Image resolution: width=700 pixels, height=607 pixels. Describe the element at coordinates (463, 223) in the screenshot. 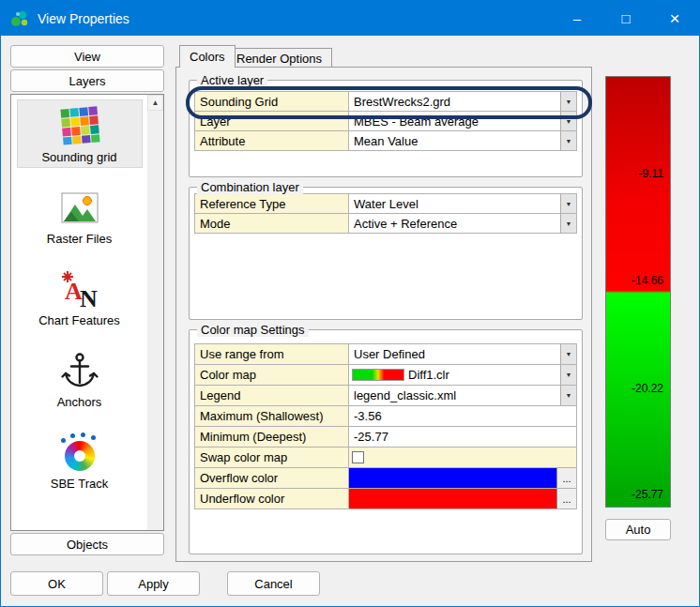

I see `mode-dropdown: Active + Reference ▼` at that location.